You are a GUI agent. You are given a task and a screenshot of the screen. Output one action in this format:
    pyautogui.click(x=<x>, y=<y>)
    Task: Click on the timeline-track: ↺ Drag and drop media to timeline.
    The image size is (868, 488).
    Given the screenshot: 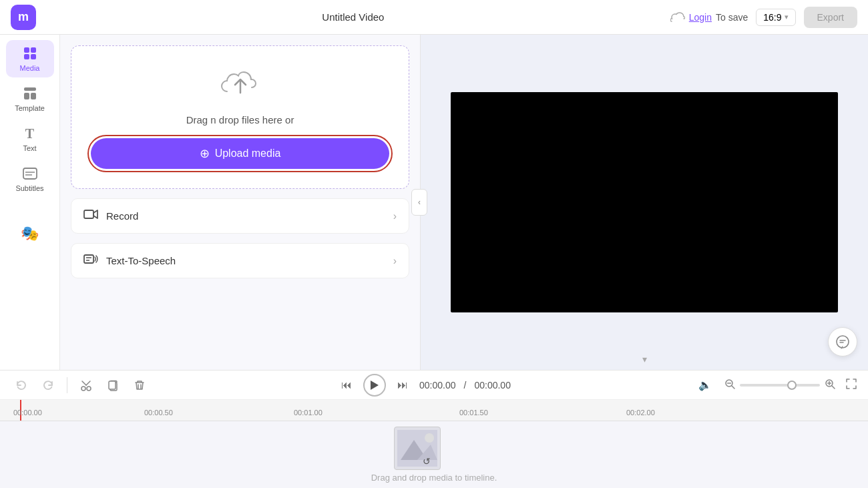 What is the action you would take?
    pyautogui.click(x=434, y=455)
    